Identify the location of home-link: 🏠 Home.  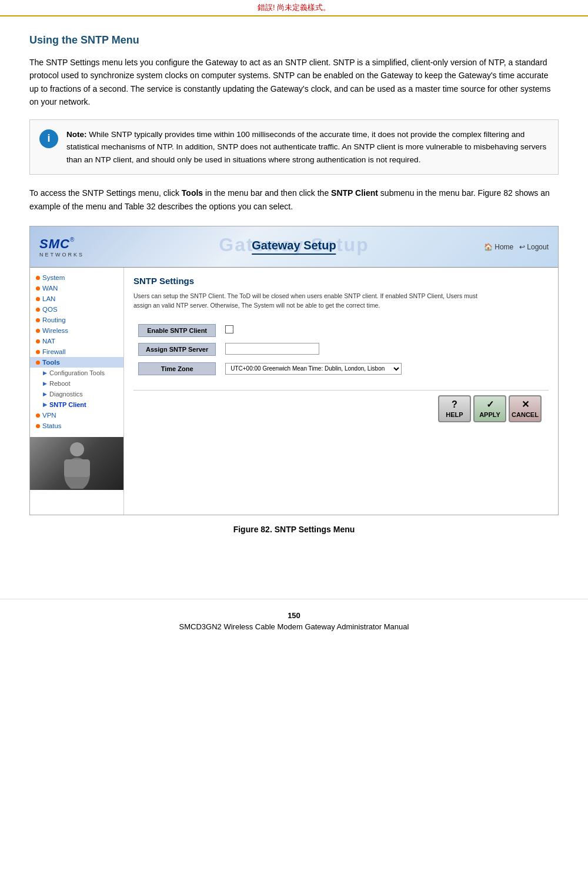
(499, 247).